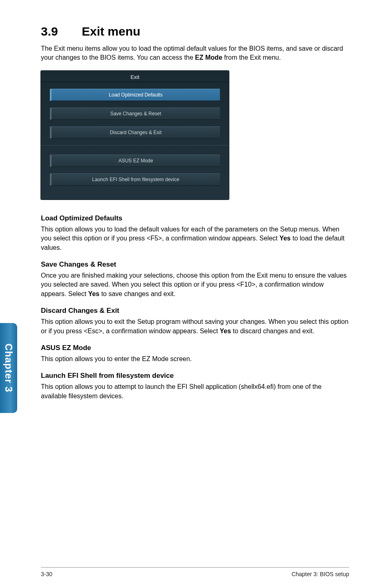 Image resolution: width=390 pixels, height=588 pixels. I want to click on heading-asus-ez-mode: ASUS EZ Mode, so click(195, 348).